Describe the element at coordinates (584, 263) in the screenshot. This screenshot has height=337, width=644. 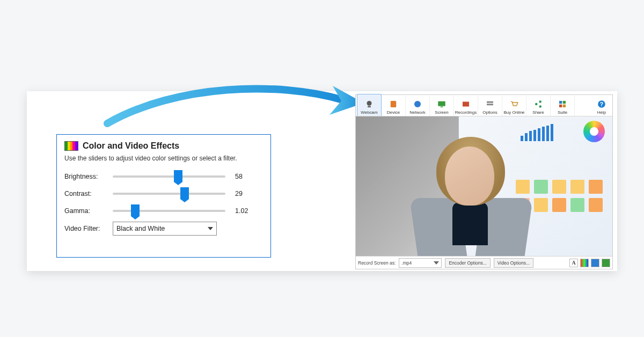
I see `color-tool-icon` at that location.